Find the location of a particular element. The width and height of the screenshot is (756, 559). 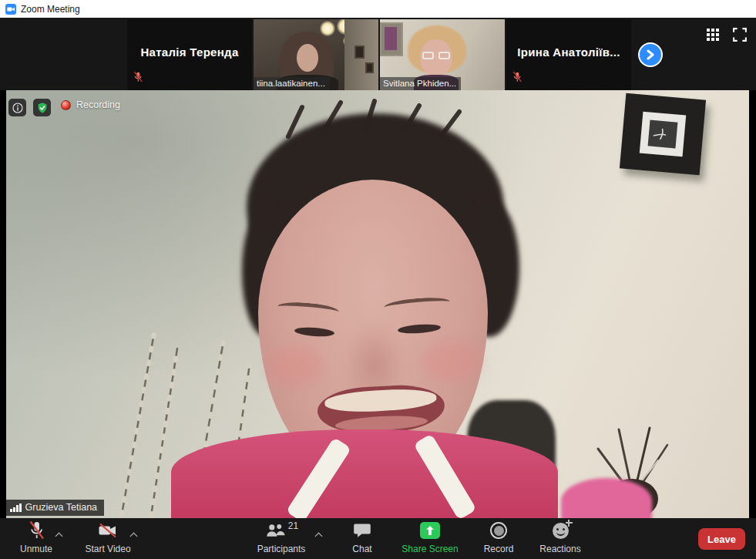

participants-icon: 21 is located at coordinates (281, 530).